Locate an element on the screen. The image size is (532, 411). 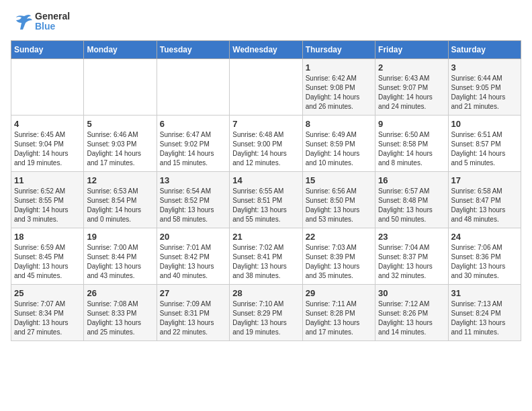
day-info: Sunrise: 6:46 AM Sunset: 9:03 PM Dayligh… is located at coordinates (120, 149).